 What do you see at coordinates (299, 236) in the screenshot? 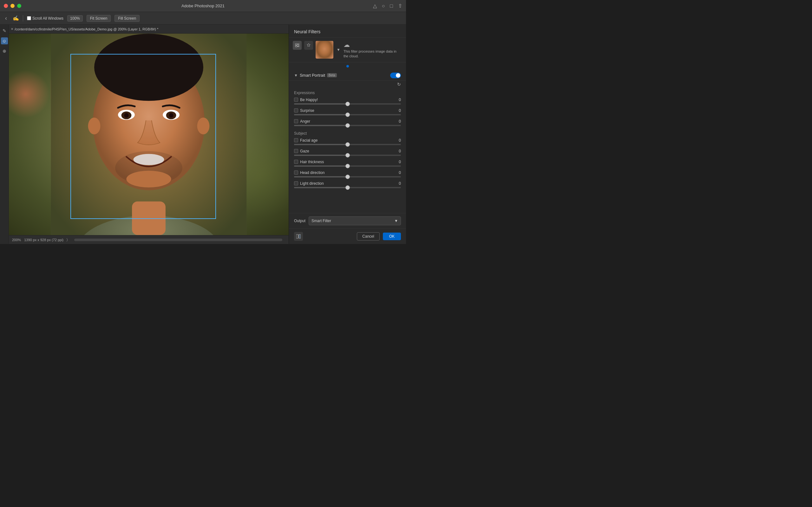
I see `compare-icon` at bounding box center [299, 236].